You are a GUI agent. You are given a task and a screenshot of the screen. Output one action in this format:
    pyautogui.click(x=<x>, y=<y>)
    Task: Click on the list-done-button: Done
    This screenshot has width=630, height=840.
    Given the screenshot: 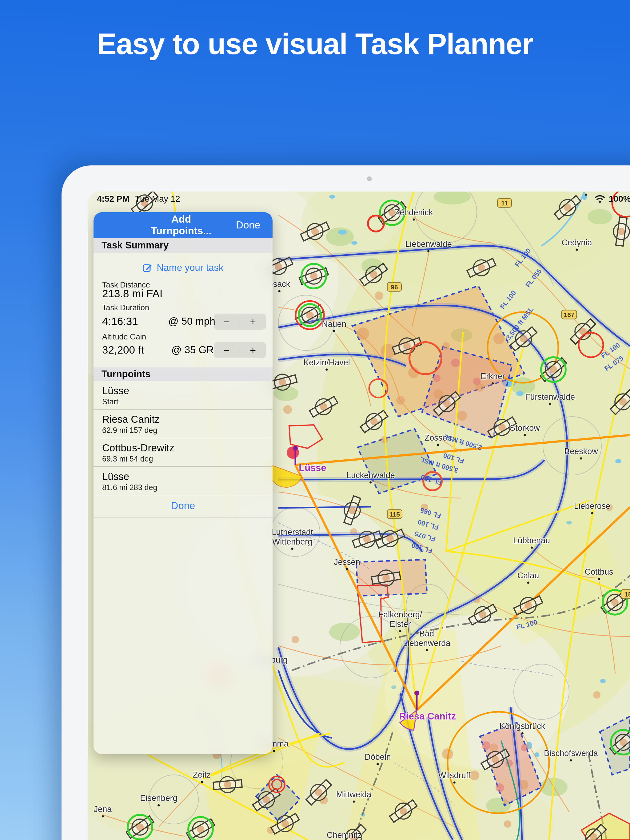 What is the action you would take?
    pyautogui.click(x=183, y=506)
    